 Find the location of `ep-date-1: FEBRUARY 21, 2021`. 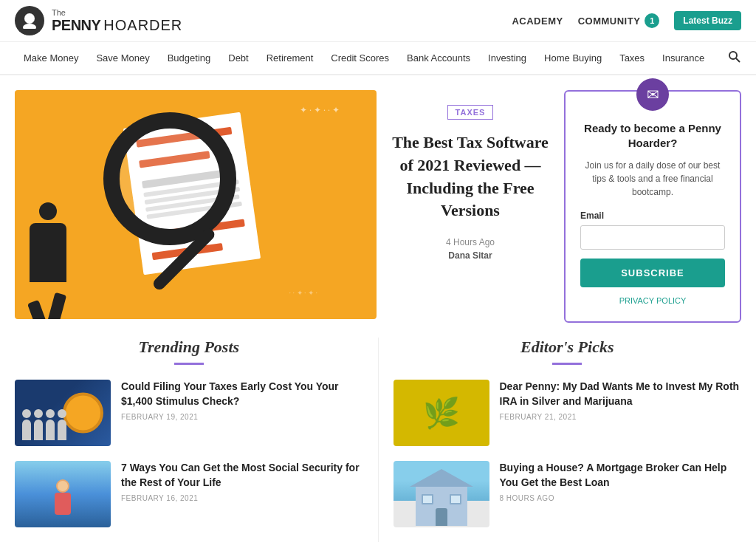

ep-date-1: FEBRUARY 21, 2021 is located at coordinates (621, 417).